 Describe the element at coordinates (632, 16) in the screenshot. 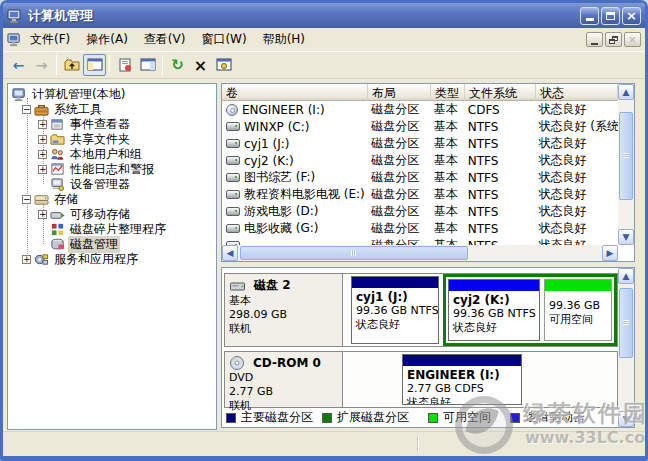

I see `close-button: ×` at that location.